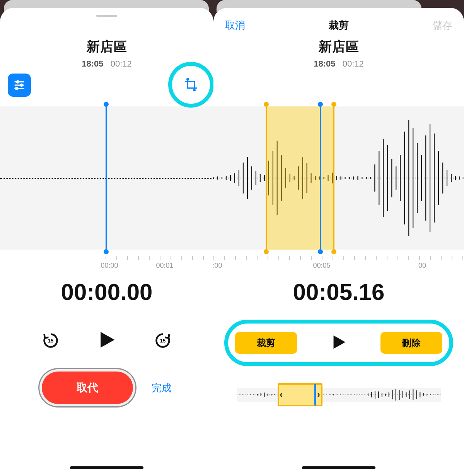 This screenshot has height=476, width=464. I want to click on play-button-left, so click(107, 341).